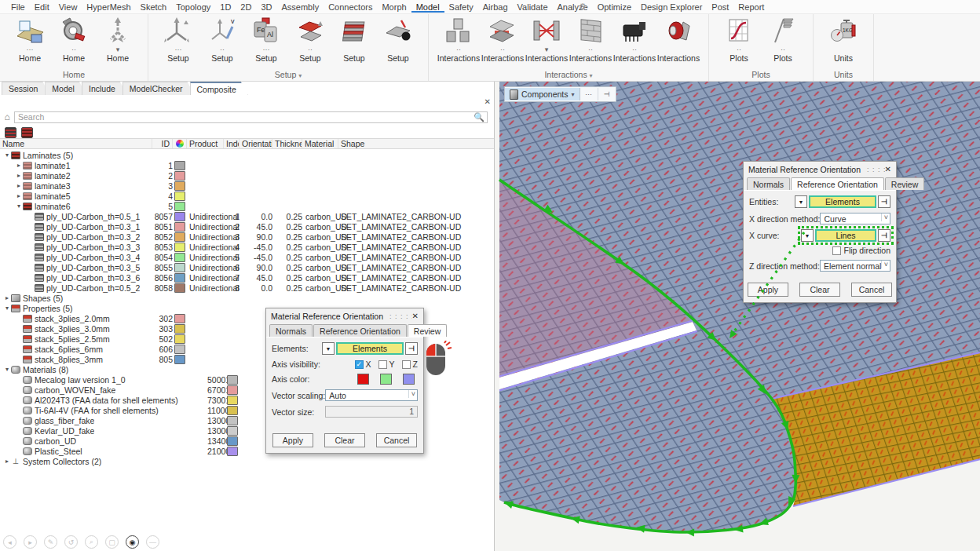 Image resolution: width=980 pixels, height=551 pixels. I want to click on menu-item: 3D, so click(266, 6).